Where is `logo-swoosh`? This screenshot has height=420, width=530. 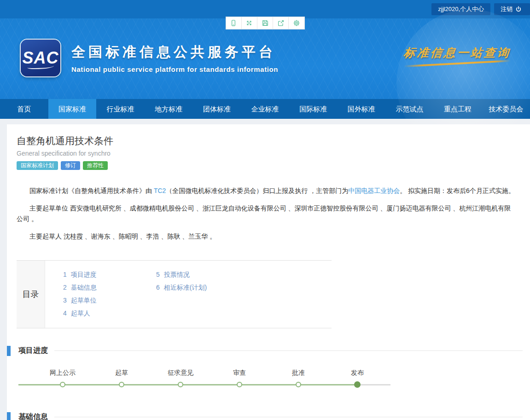 logo-swoosh is located at coordinates (41, 67).